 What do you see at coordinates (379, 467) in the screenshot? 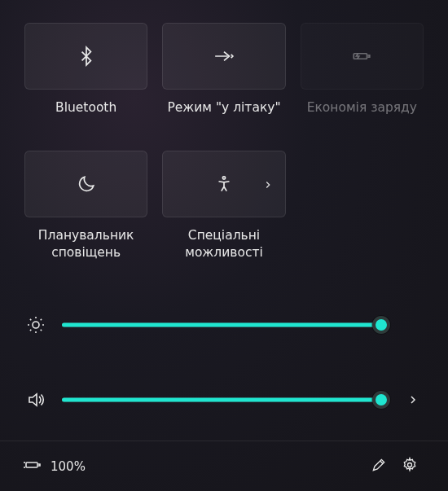
I see `edit-button` at bounding box center [379, 467].